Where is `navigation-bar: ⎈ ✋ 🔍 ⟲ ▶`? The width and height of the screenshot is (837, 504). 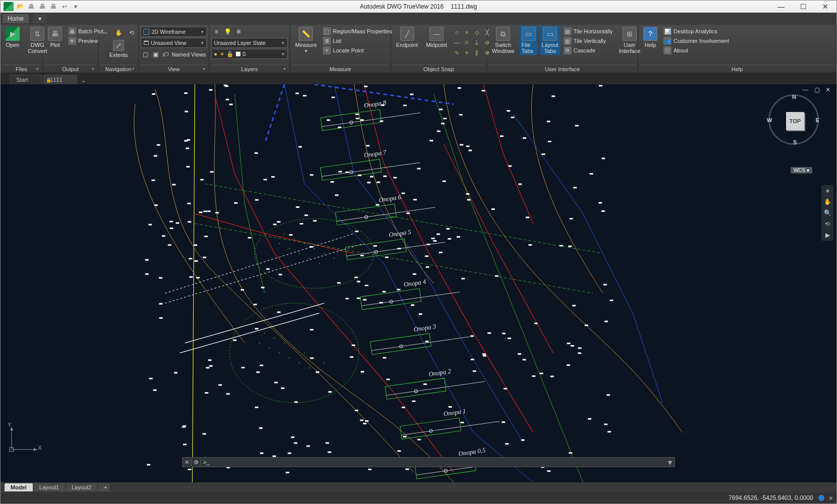 navigation-bar: ⎈ ✋ 🔍 ⟲ ▶ is located at coordinates (827, 213).